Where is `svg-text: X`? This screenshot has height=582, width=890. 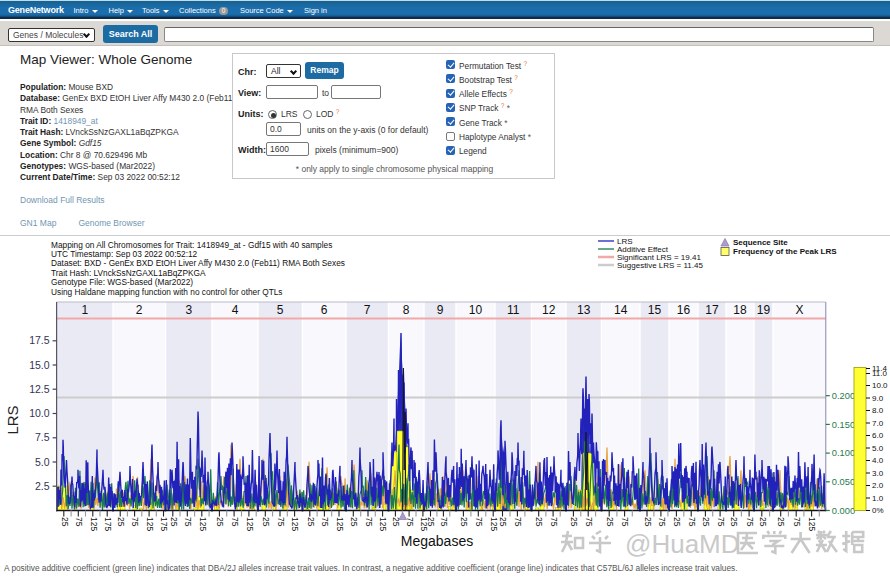 svg-text: X is located at coordinates (799, 310).